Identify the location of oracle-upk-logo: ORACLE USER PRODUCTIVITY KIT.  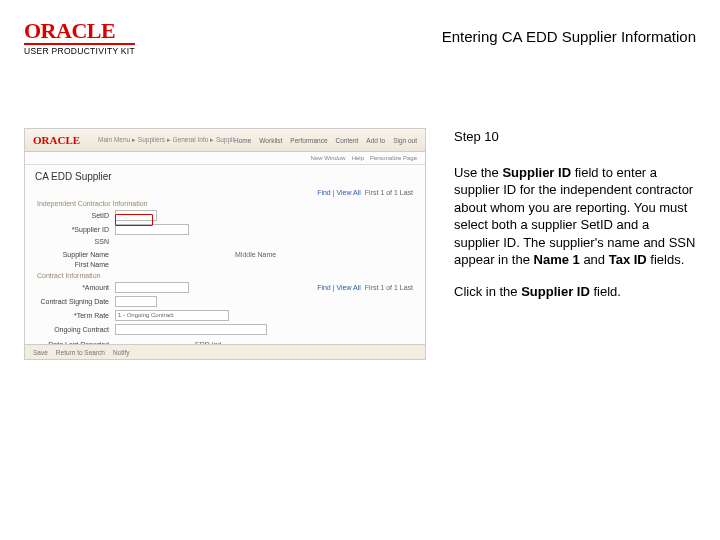
(80, 38).